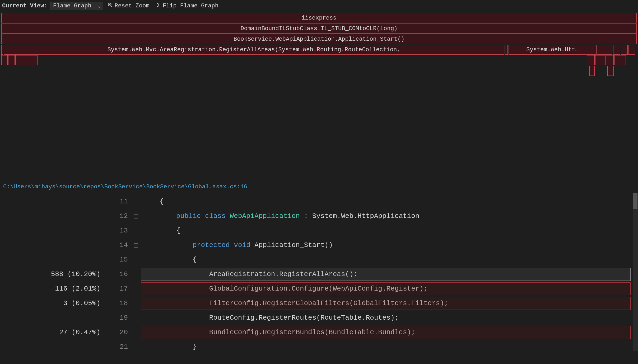 The image size is (638, 364). What do you see at coordinates (319, 18) in the screenshot?
I see `flame-frame: iisexpress` at bounding box center [319, 18].